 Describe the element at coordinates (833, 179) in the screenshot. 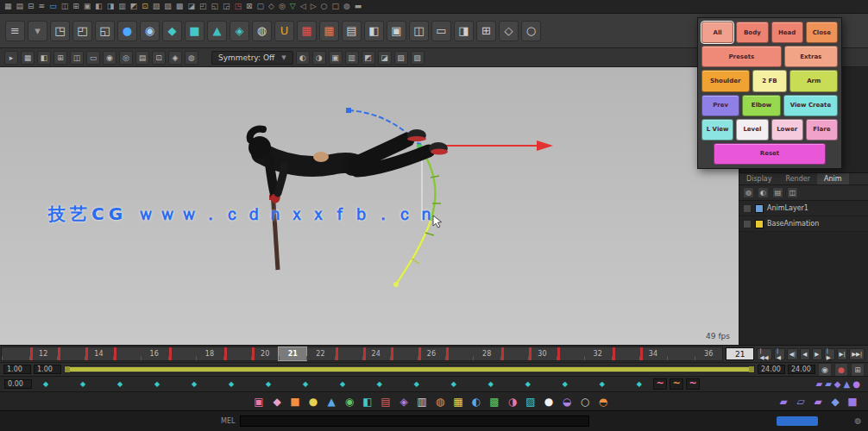

I see `layer-tab-anim: Anim` at that location.